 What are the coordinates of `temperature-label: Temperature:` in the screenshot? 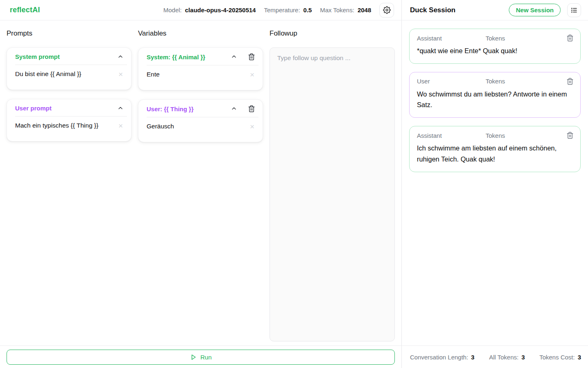 It's located at (282, 10).